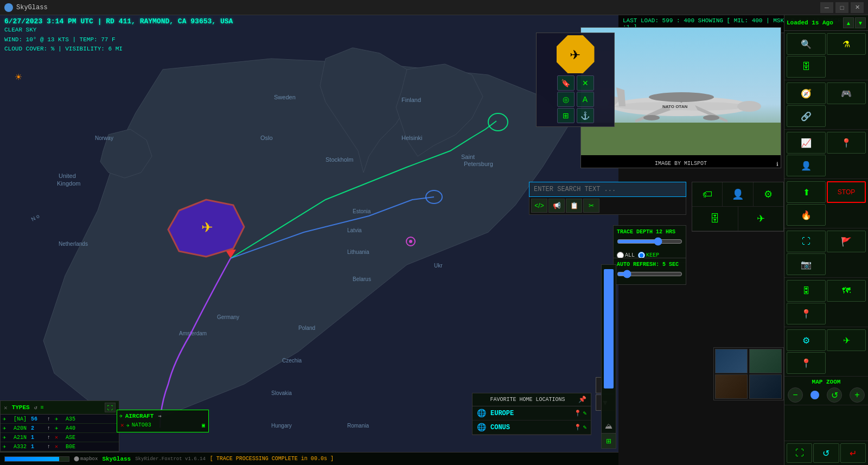 This screenshot has height=465, width=868. Describe the element at coordinates (857, 395) in the screenshot. I see `zoom-in-btn: +` at that location.